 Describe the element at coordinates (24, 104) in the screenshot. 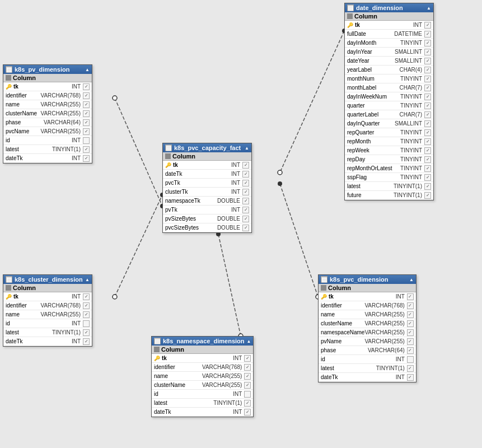

I see `column-name: name` at that location.